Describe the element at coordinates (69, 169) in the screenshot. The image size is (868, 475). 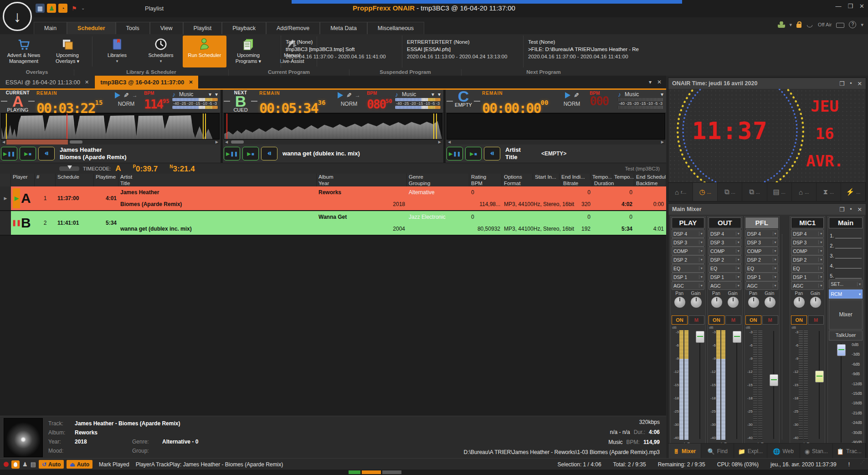
I see `timecode-slider` at that location.